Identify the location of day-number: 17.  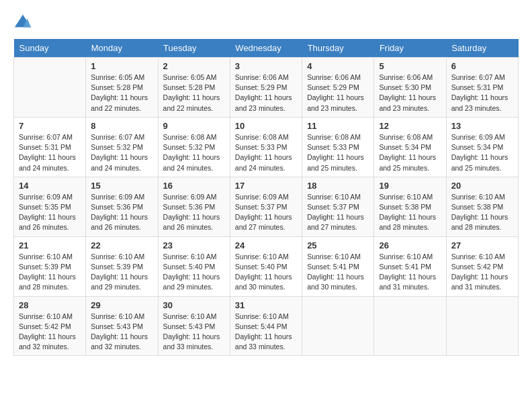
(266, 185).